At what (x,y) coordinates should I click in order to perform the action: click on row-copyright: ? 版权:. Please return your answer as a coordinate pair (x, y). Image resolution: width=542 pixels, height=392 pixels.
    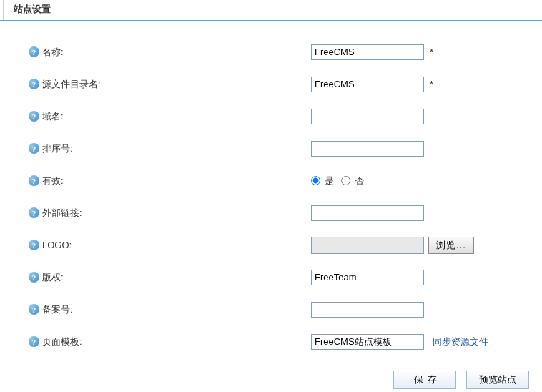
    Looking at the image, I should click on (285, 278).